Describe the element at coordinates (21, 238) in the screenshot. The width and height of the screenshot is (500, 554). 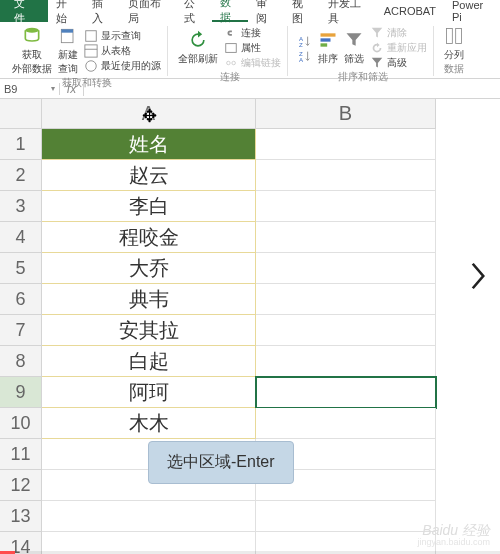
I see `row-header: 4` at that location.